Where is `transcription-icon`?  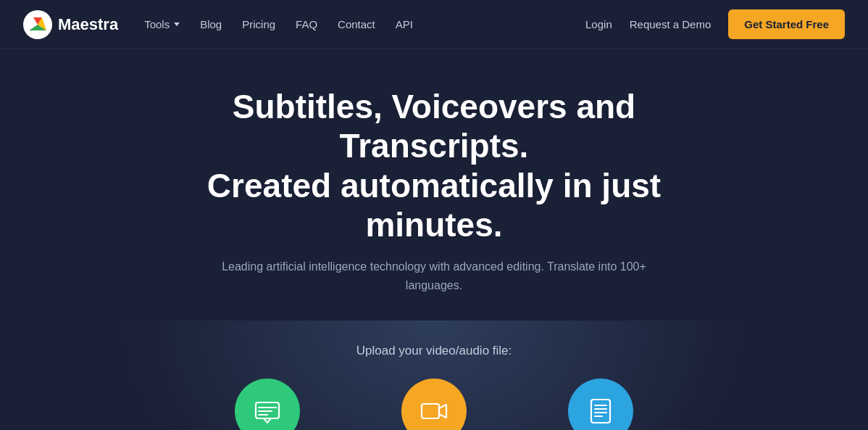 transcription-icon is located at coordinates (601, 411).